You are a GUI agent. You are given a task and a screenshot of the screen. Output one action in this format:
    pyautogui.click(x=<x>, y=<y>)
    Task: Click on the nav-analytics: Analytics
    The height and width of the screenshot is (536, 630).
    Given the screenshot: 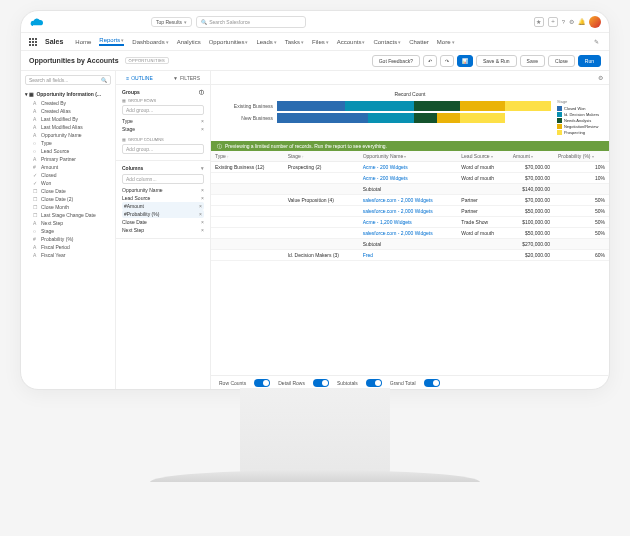 What is the action you would take?
    pyautogui.click(x=189, y=42)
    